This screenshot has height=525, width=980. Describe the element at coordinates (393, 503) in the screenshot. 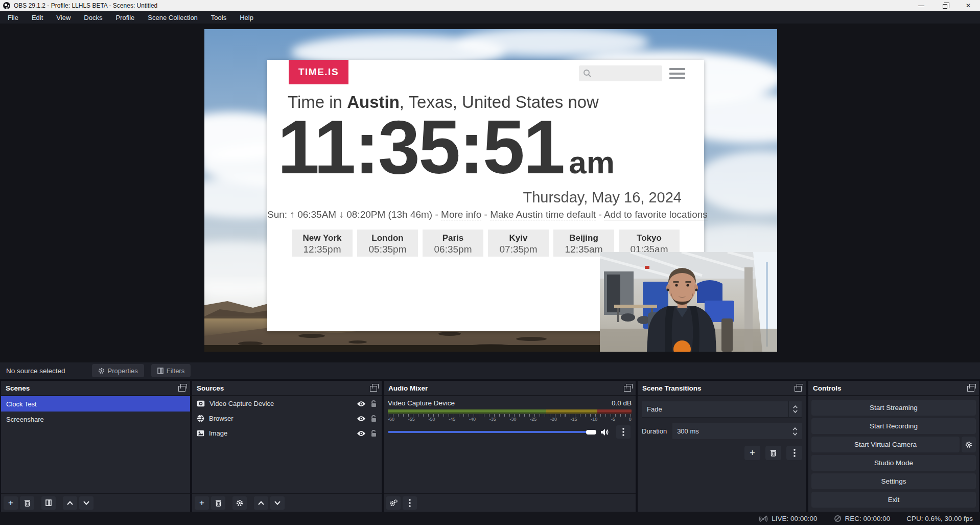

I see `advanced-audio-button` at that location.